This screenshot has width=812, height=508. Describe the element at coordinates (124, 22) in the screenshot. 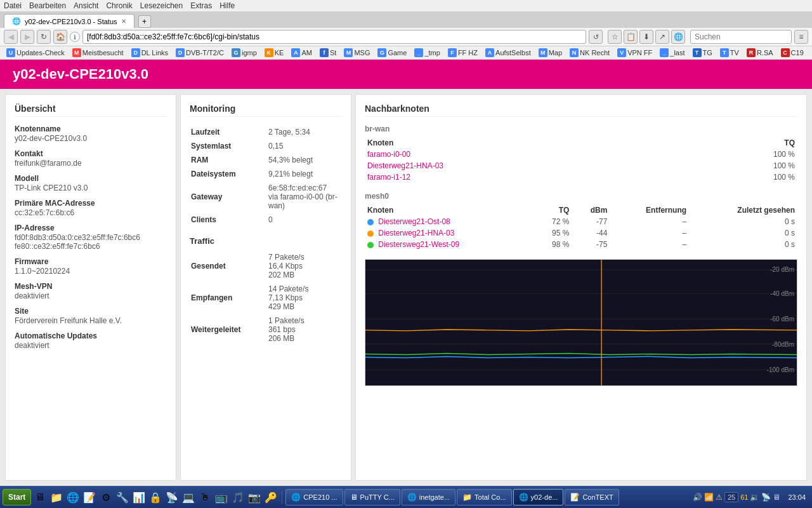

I see `tab-close-button: ✕` at that location.